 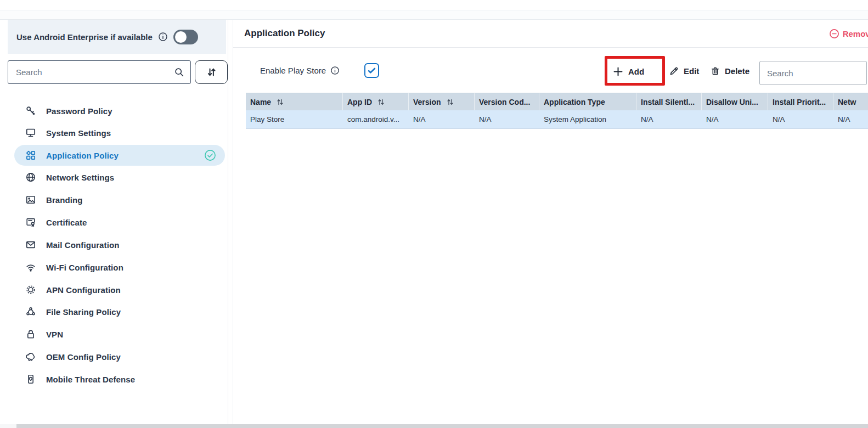 What do you see at coordinates (735, 120) in the screenshot?
I see `cell-disallow-uninstall: N/A` at bounding box center [735, 120].